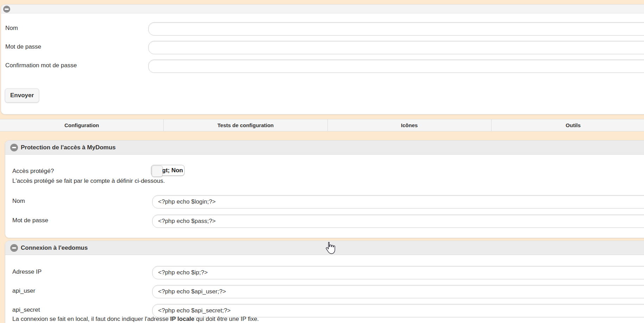  I want to click on nom-label: Nom, so click(12, 28).